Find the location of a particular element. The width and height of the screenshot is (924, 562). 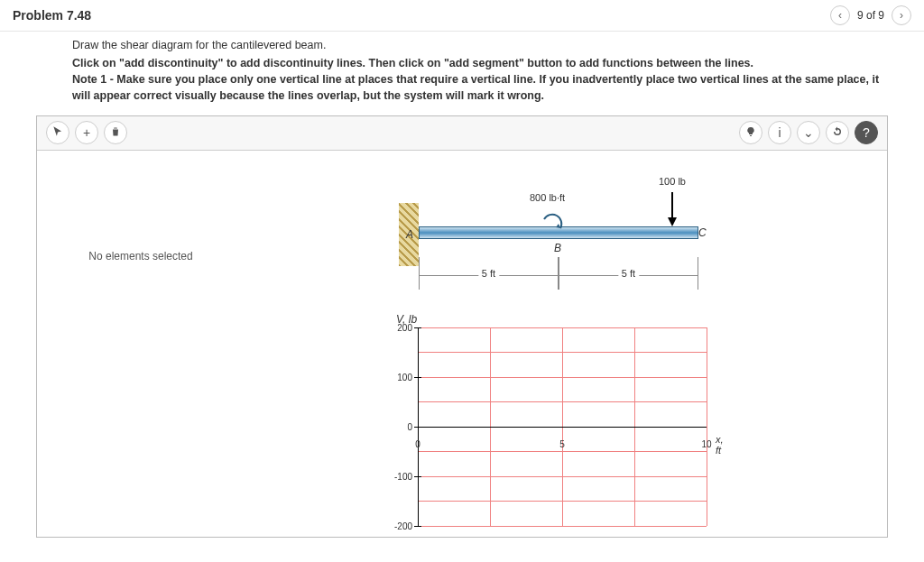

x-tick-0: 0 is located at coordinates (418, 444).